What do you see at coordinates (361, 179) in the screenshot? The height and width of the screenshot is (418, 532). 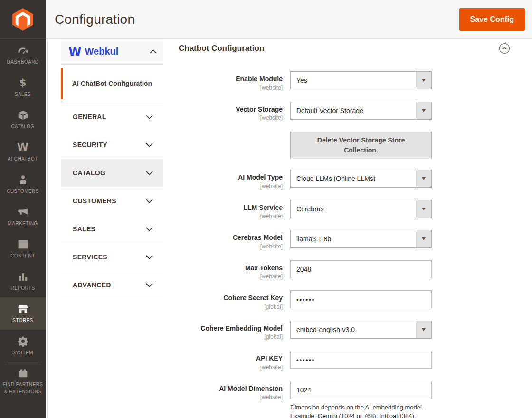 I see `ai-model-type-select: Cloud LLMs (Online LLMs)` at bounding box center [361, 179].